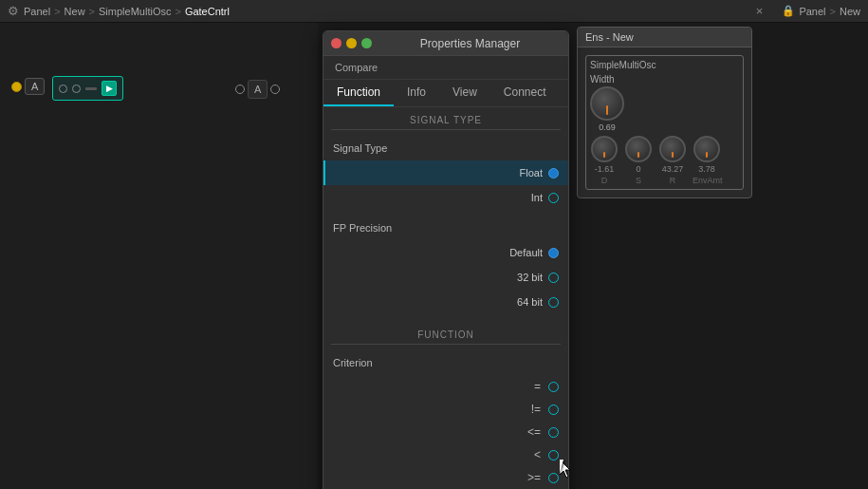 This screenshot has width=868, height=489. Describe the element at coordinates (607, 109) in the screenshot. I see `width-knob: 0.69` at that location.